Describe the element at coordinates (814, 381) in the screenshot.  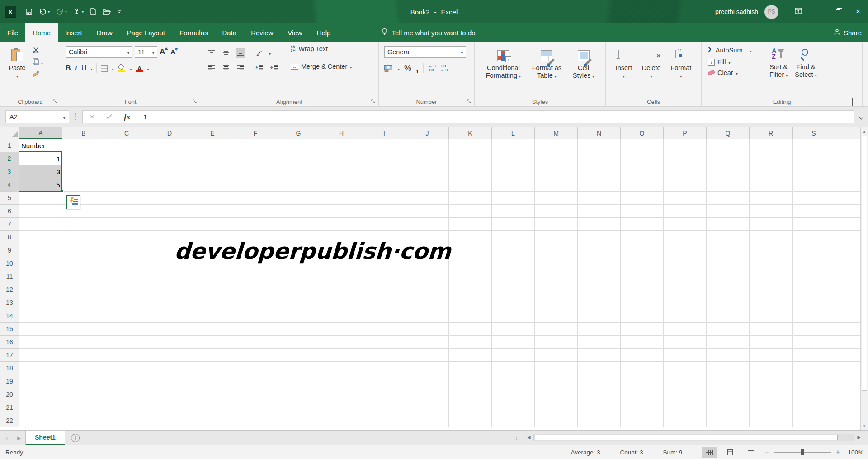
I see `cell-S19` at that location.